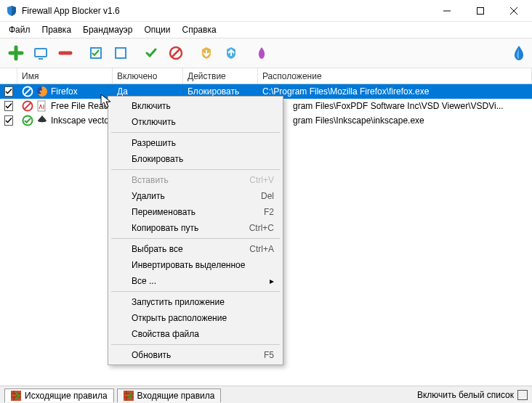 This screenshot has height=403, width=532. I want to click on vsd-icon, so click(42, 106).